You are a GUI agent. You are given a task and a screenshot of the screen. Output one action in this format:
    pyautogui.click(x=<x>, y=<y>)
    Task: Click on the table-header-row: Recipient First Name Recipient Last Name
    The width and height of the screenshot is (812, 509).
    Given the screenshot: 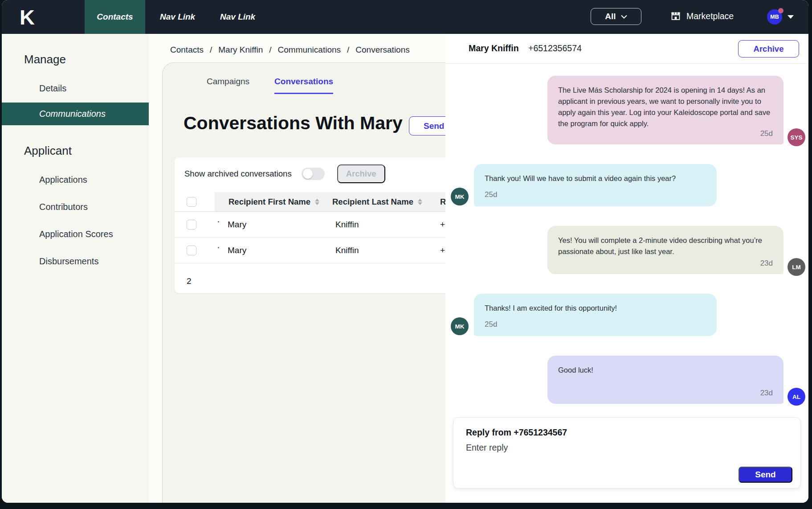 What is the action you would take?
    pyautogui.click(x=310, y=202)
    